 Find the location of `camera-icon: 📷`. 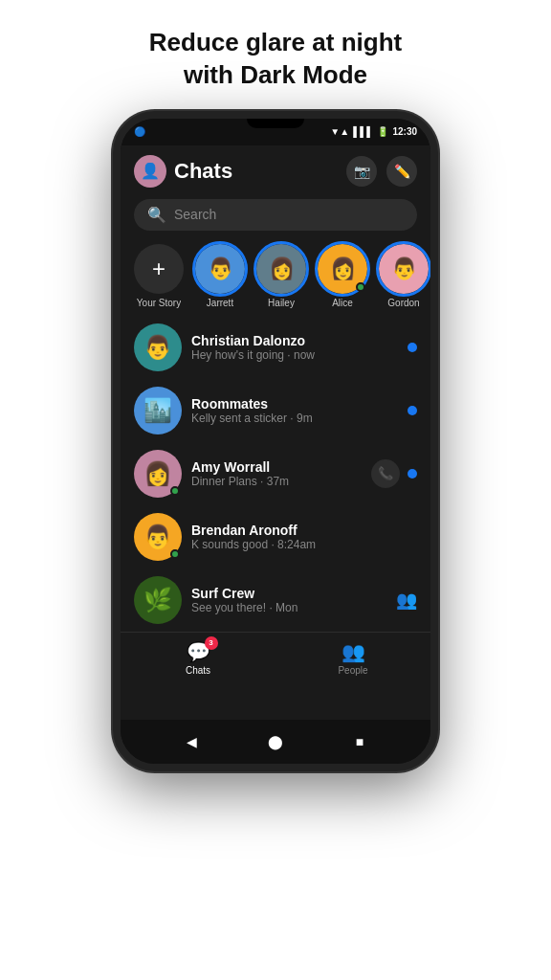

camera-icon: 📷 is located at coordinates (362, 171).